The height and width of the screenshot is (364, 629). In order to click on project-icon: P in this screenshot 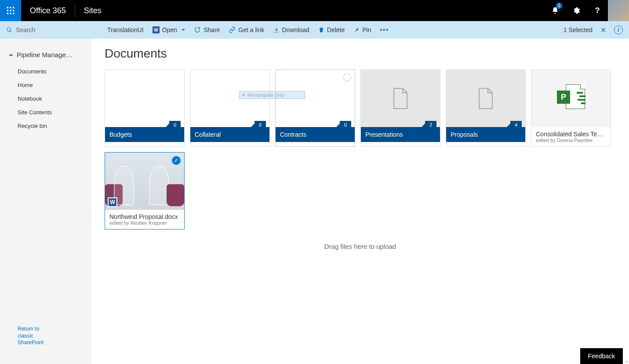, I will do `click(571, 98)`.